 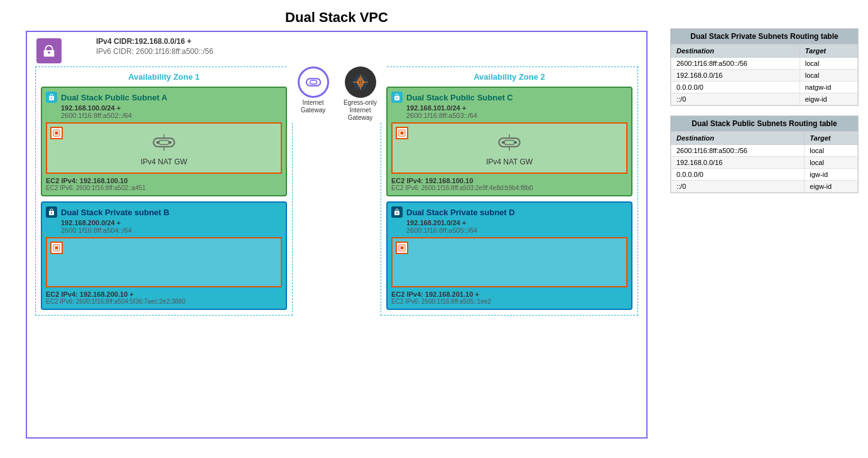 What do you see at coordinates (164, 294) in the screenshot?
I see `az1-private-ec2-ipv4: EC2 IPv4: 192.168.200.10 +` at bounding box center [164, 294].